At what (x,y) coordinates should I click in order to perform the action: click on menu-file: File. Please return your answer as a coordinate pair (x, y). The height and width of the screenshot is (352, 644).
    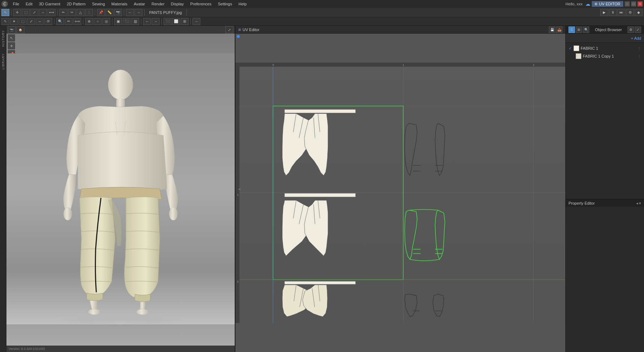
    Looking at the image, I should click on (16, 4).